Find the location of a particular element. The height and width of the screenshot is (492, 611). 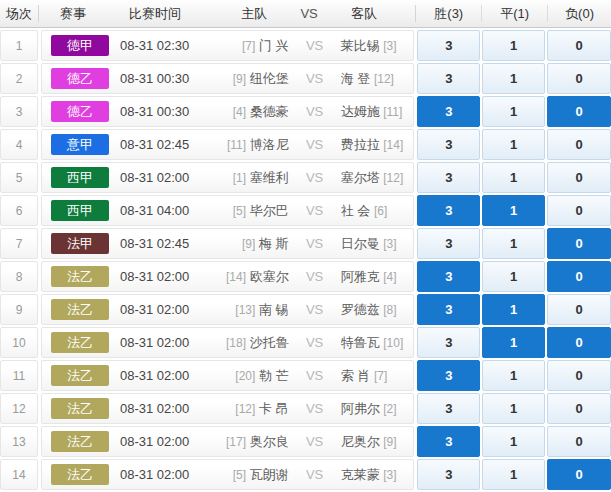

away-team-name: 克莱蒙 is located at coordinates (360, 474).